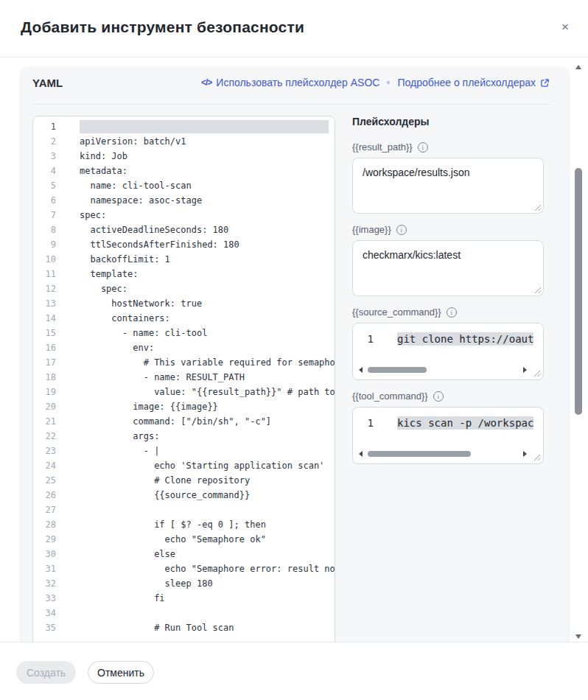 The width and height of the screenshot is (588, 700). I want to click on line-number: 27, so click(44, 510).